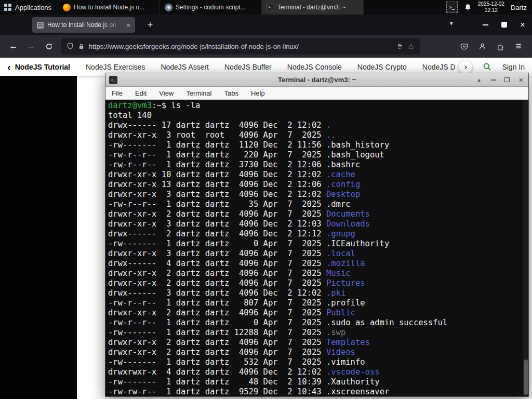  What do you see at coordinates (315, 135) in the screenshot?
I see `terminal-line: drwxr-xr-x 3 root root 4096 Apr 7 2025 .…` at bounding box center [315, 135].